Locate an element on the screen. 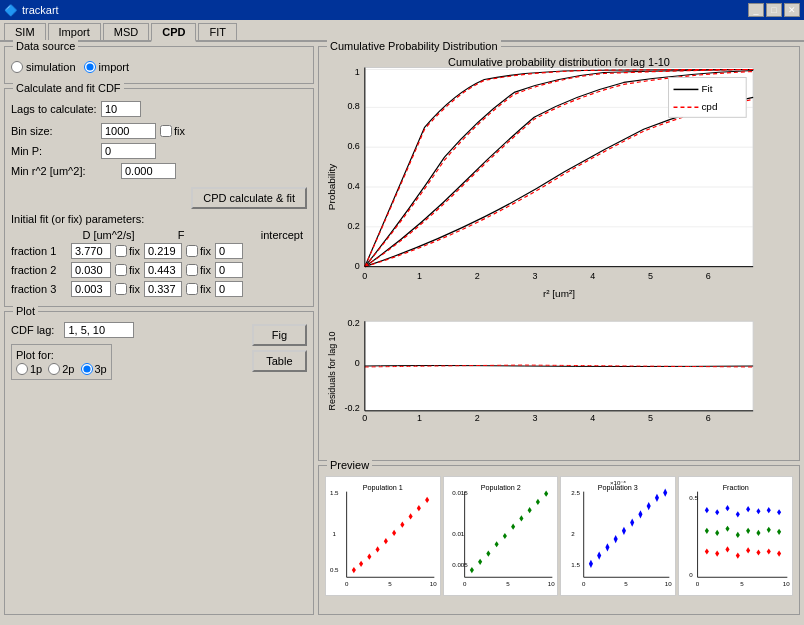 This screenshot has width=804, height=625. fraction2-d-fix-checkbox is located at coordinates (121, 270).